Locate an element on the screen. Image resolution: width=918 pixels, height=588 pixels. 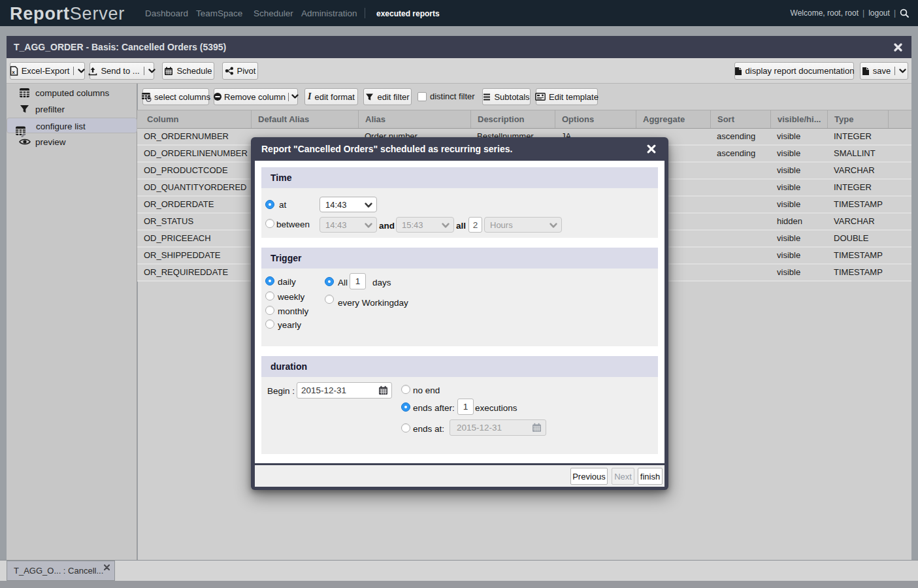
pivot-icon is located at coordinates (229, 71).